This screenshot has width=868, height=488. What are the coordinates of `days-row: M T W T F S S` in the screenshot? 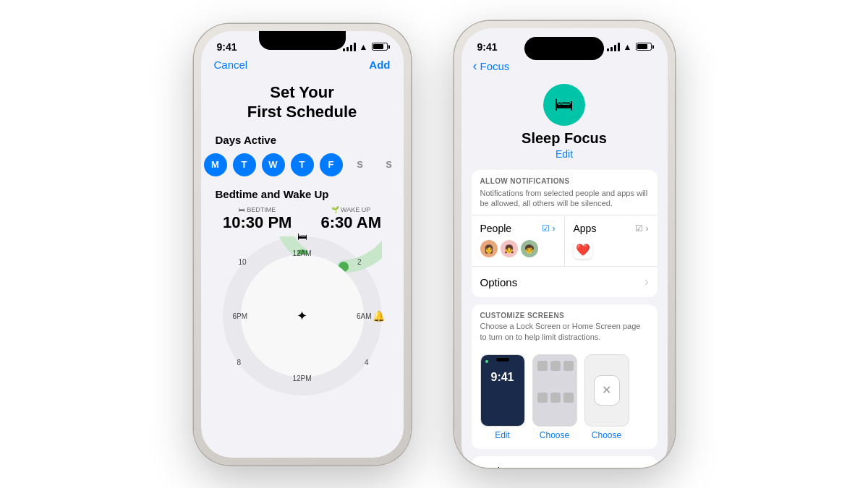 It's located at (302, 171).